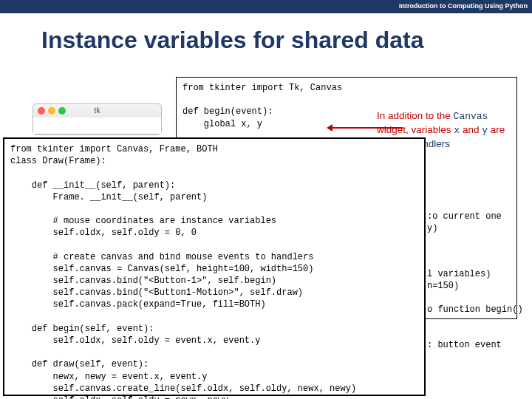 This screenshot has width=532, height=399. What do you see at coordinates (443, 286) in the screenshot?
I see `peek-4: n=150)` at bounding box center [443, 286].